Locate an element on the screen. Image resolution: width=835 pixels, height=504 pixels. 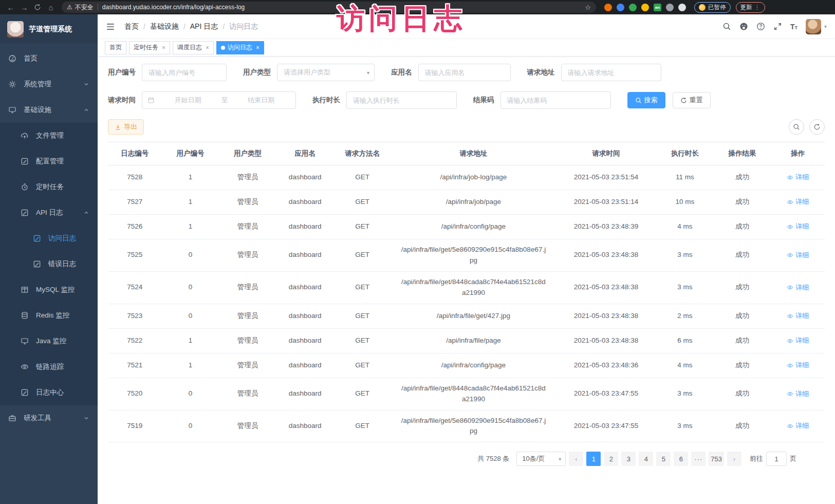
help-icon is located at coordinates (760, 27).